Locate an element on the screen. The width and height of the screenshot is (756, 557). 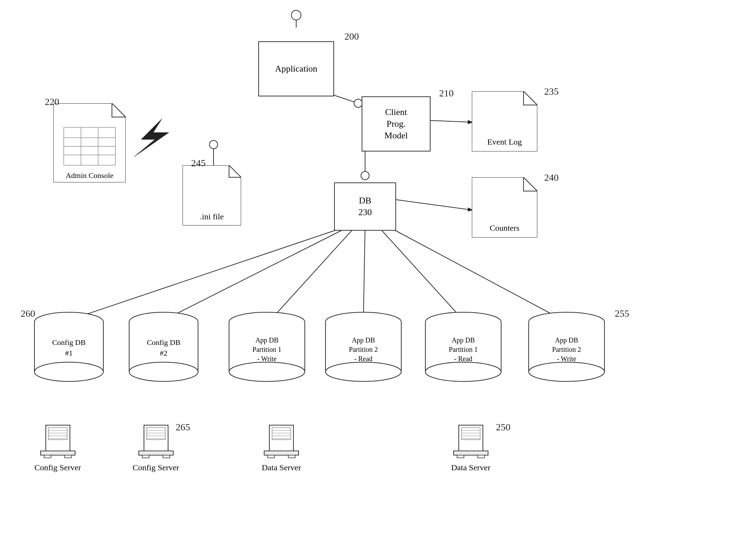
data-server2-refnum: 250 is located at coordinates (503, 427).